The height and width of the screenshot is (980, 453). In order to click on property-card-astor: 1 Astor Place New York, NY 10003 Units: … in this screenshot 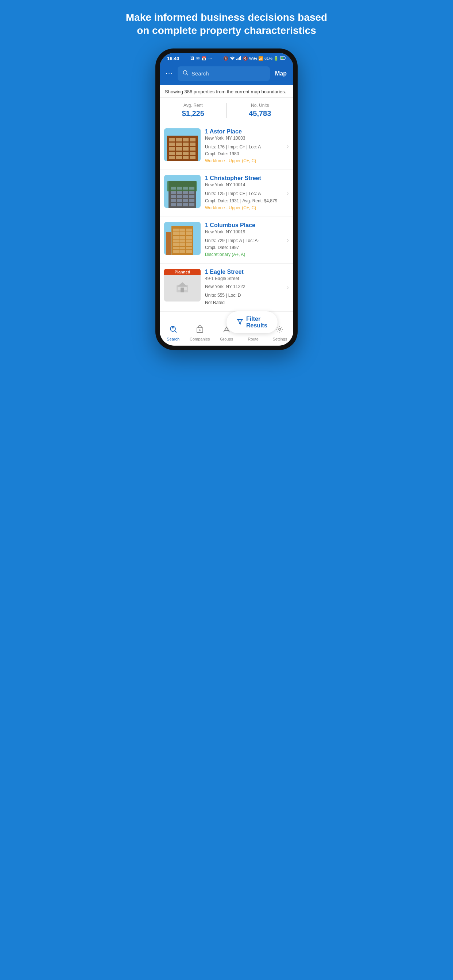, I will do `click(226, 147)`.